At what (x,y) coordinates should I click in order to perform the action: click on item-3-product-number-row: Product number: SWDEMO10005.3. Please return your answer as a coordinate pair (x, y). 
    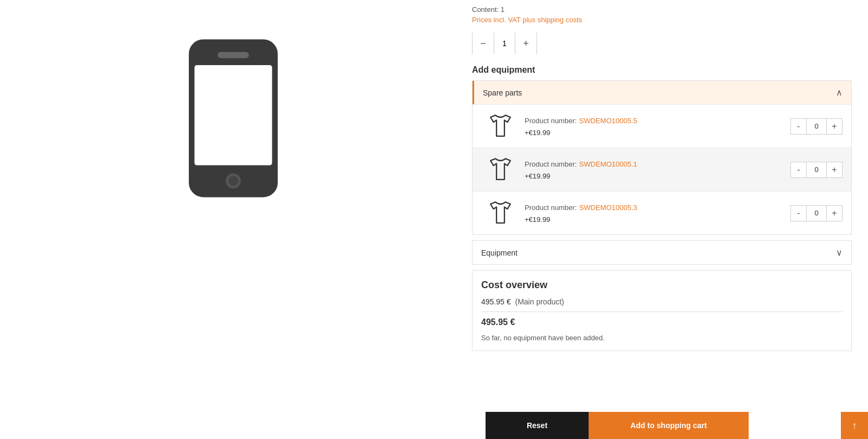
    Looking at the image, I should click on (653, 207).